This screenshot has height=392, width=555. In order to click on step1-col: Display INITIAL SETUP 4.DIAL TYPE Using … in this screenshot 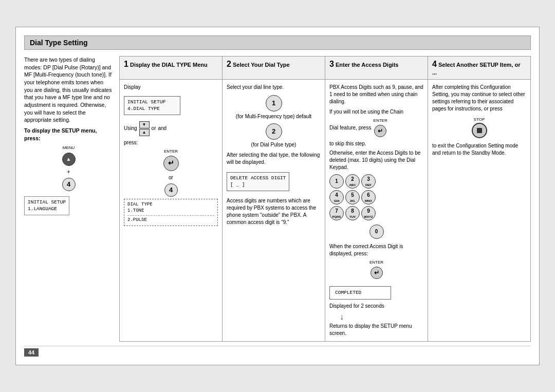, I will do `click(171, 211)`.